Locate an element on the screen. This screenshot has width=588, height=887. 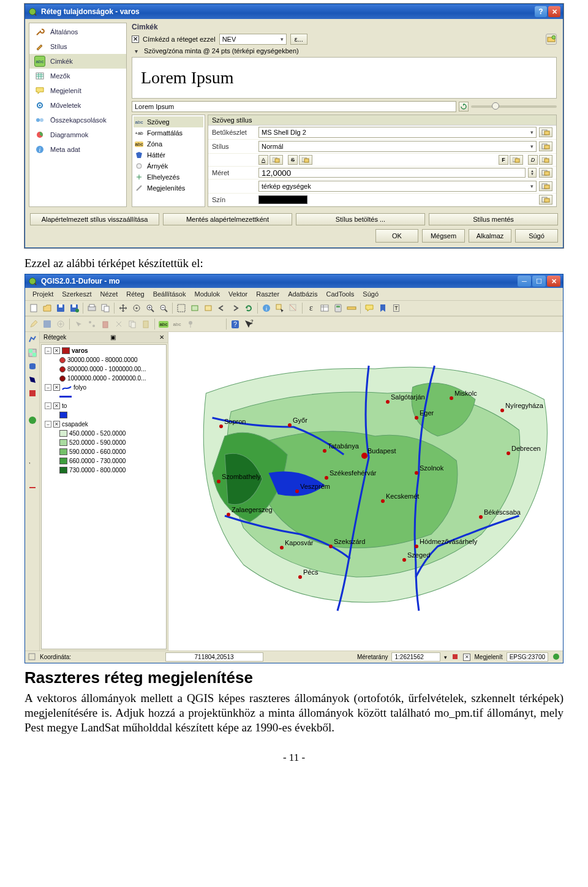
color-picker is located at coordinates (283, 200).